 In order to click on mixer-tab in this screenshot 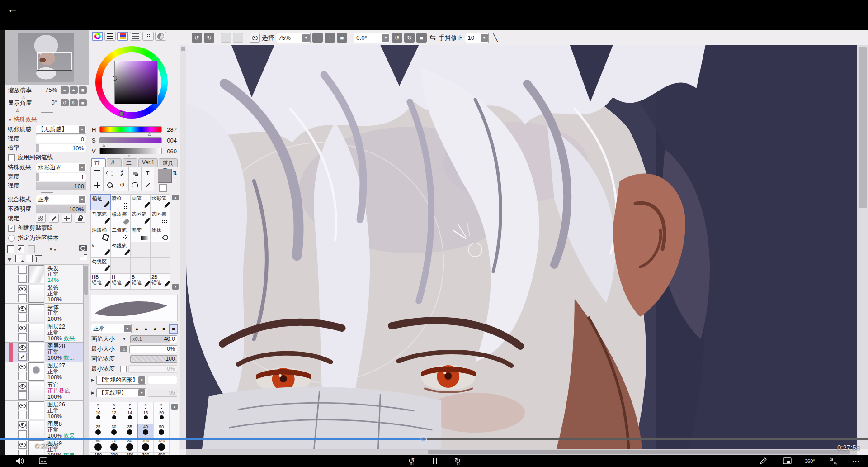, I will do `click(161, 36)`.